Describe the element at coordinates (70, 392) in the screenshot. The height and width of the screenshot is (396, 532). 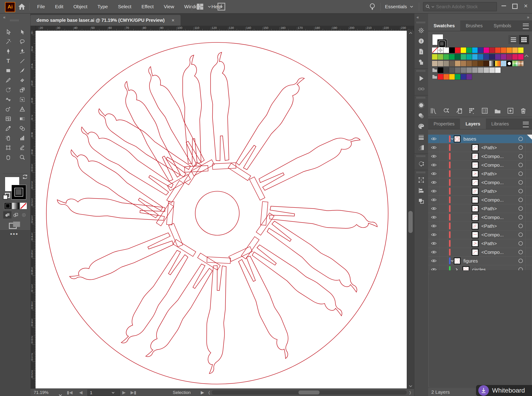
I see `first-artboard-button: ▮◀` at that location.